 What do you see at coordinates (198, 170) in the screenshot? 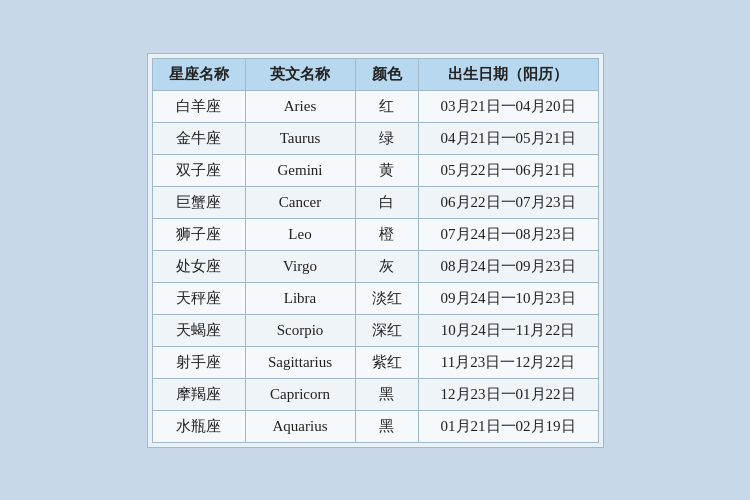
I see `cell-chinese: 双子座` at bounding box center [198, 170].